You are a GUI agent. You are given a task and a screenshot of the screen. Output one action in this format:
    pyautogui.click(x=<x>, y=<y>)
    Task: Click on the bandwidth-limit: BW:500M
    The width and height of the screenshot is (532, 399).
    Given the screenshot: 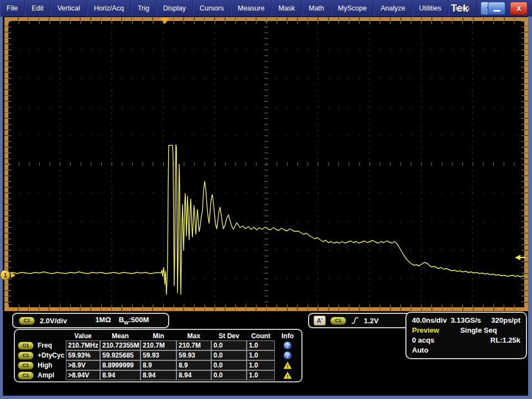 What is the action you would take?
    pyautogui.click(x=134, y=321)
    